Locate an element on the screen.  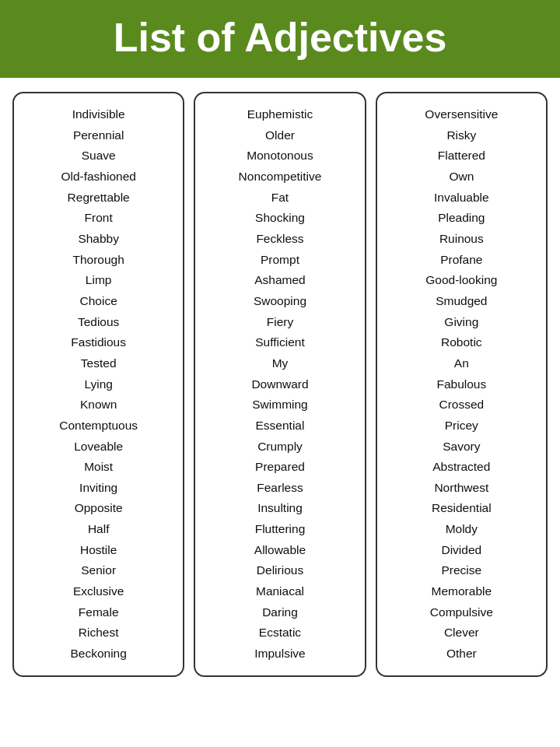
list-item: Old-fashioned is located at coordinates (98, 177).